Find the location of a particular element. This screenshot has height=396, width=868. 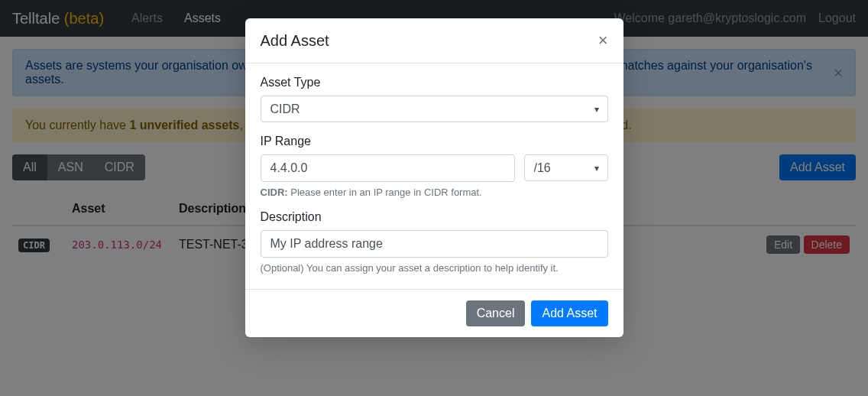

asset-type-select: CIDR is located at coordinates (434, 109).